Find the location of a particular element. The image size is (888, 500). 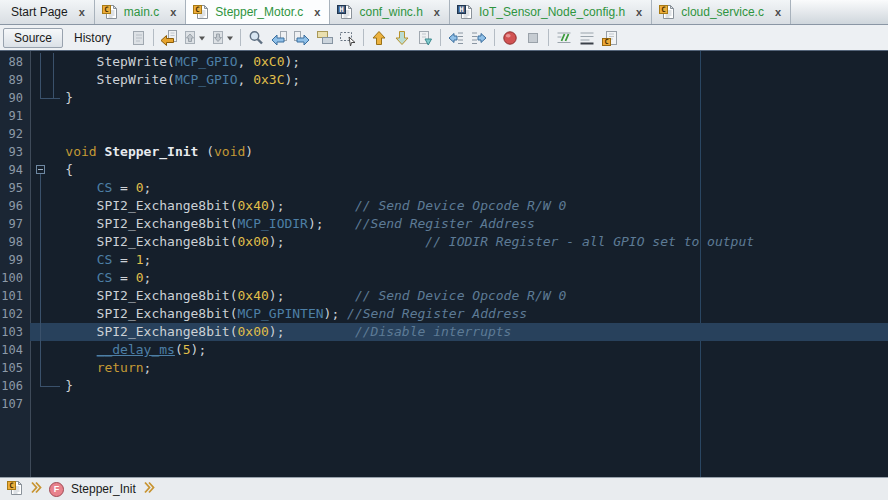

code-text: { is located at coordinates (459, 170).